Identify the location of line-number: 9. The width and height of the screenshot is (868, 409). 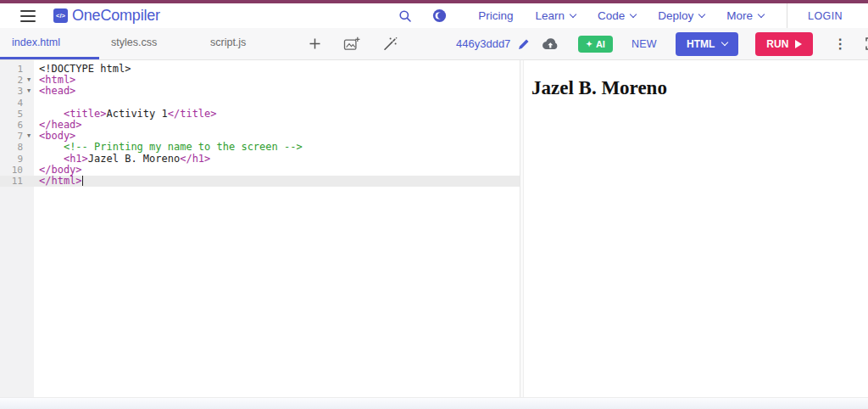
(12, 160).